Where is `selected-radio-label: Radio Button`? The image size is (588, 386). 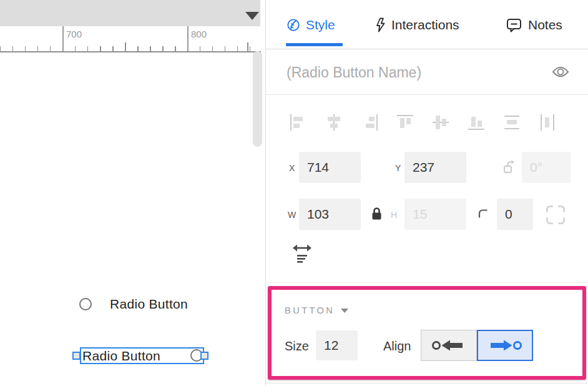
selected-radio-label: Radio Button is located at coordinates (121, 356).